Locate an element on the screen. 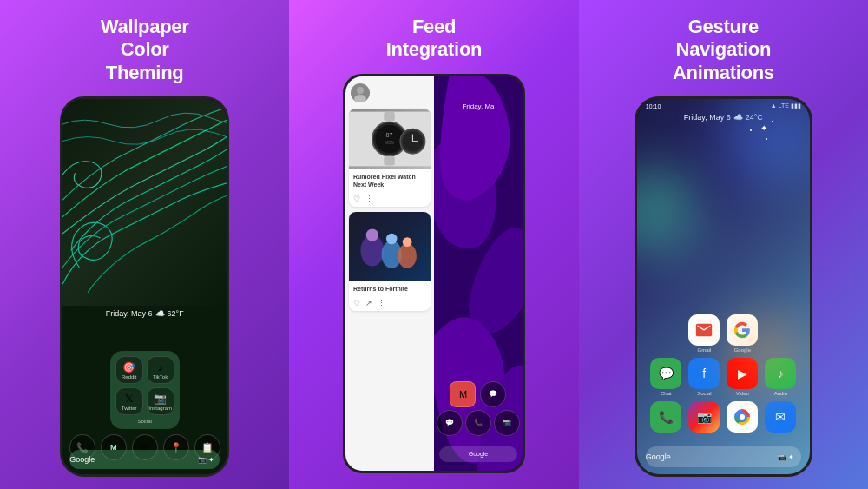 Image resolution: width=868 pixels, height=489 pixels. gmail-icon-right is located at coordinates (704, 330).